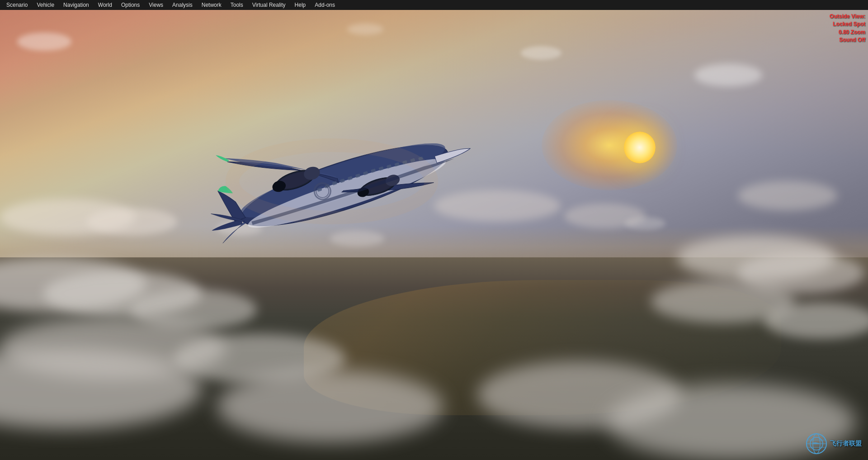 The image size is (868, 460). What do you see at coordinates (846, 444) in the screenshot?
I see `watermark-text: 飞行者联盟` at bounding box center [846, 444].